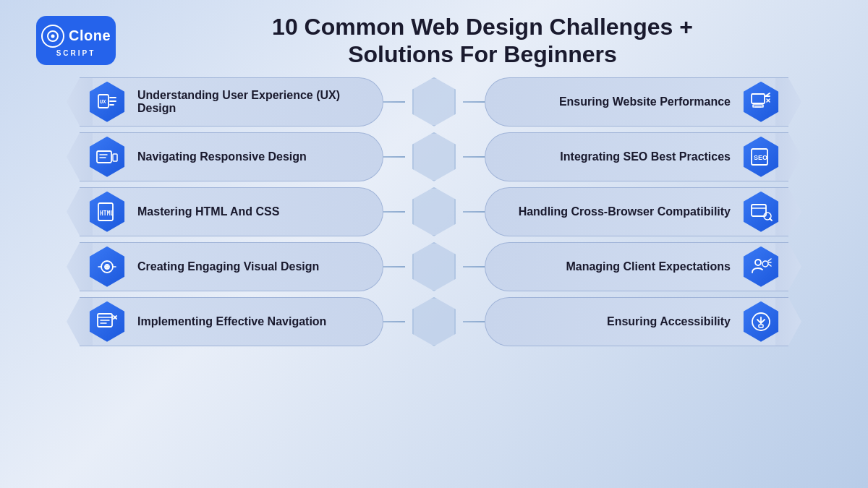 Image resolution: width=868 pixels, height=488 pixels. Describe the element at coordinates (107, 102) in the screenshot. I see `ux-icon-hex: UX` at that location.